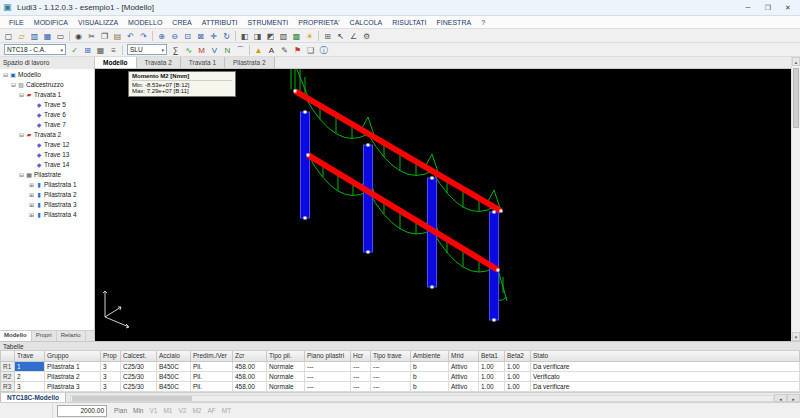 The image size is (800, 418). I want to click on shaded-icon: ▩, so click(296, 36).